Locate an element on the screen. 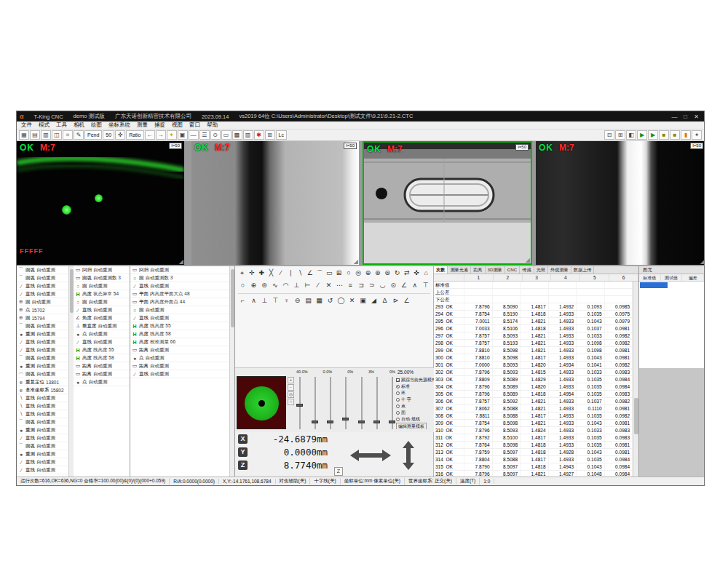 This screenshot has width=728, height=574. grid2-icon: ⊞ is located at coordinates (270, 135).